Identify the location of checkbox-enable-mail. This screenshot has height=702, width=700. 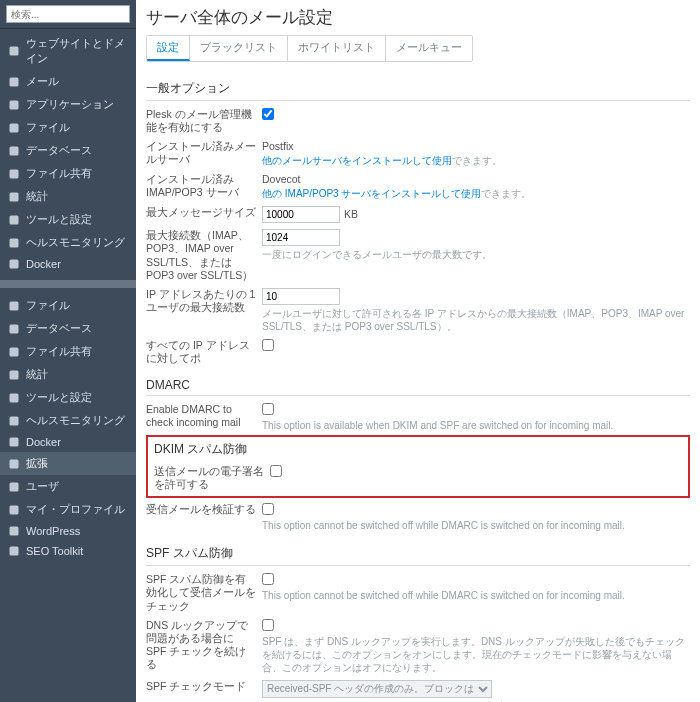
(268, 114).